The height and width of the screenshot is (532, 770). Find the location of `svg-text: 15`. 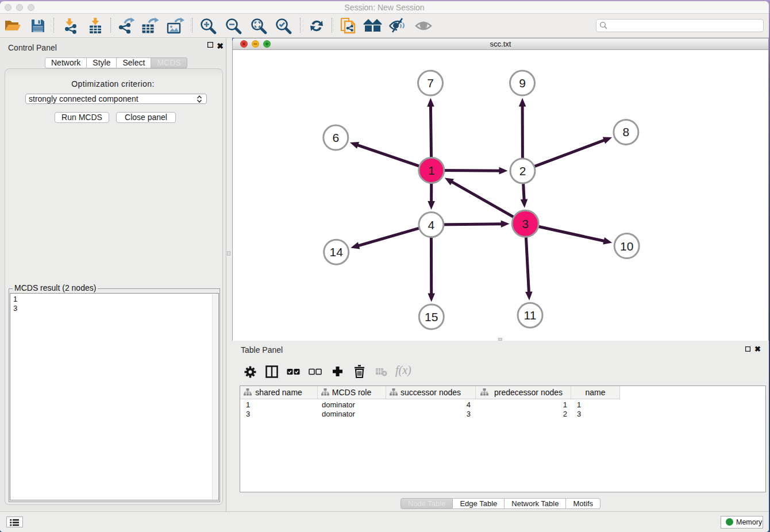

svg-text: 15 is located at coordinates (431, 317).